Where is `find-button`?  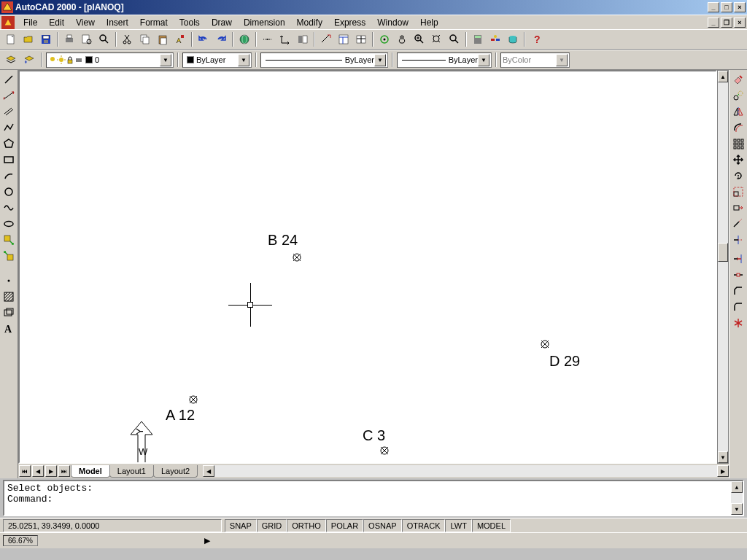
find-button is located at coordinates (104, 39).